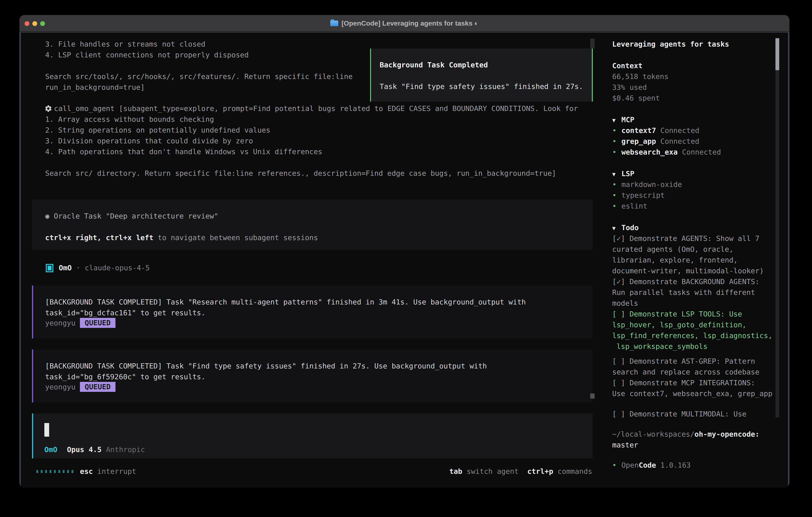 The width and height of the screenshot is (812, 517). What do you see at coordinates (84, 450) in the screenshot?
I see `input-model: Opus 4.5` at bounding box center [84, 450].